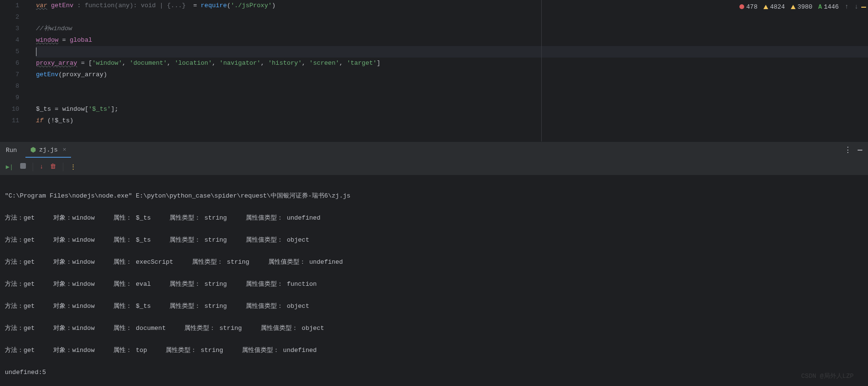 The height and width of the screenshot is (386, 868). Describe the element at coordinates (452, 40) in the screenshot. I see `code-line-4: window = global` at that location.